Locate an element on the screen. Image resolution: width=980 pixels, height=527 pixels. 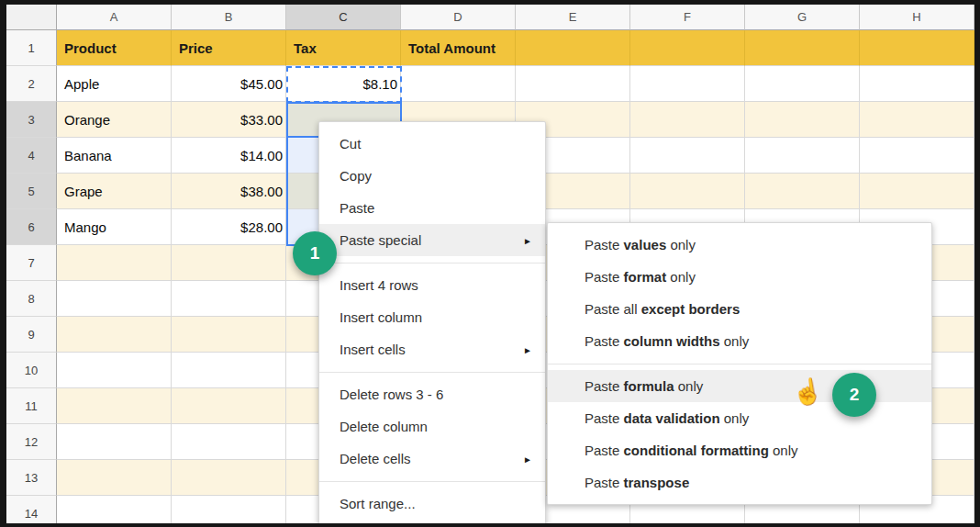
menu-item-delete-column: Delete column is located at coordinates (432, 426).